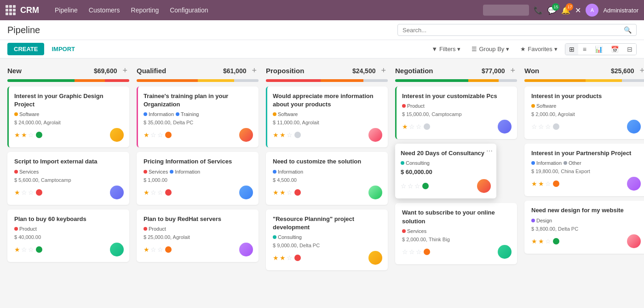 This screenshot has height=308, width=644. What do you see at coordinates (151, 71) in the screenshot?
I see `column-title: Qualified` at bounding box center [151, 71].